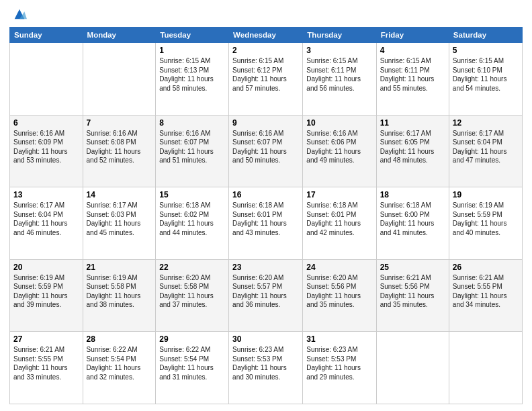 The image size is (532, 411). What do you see at coordinates (120, 368) in the screenshot?
I see `calendar-cell: 28Sunrise: 6:22 AM Sunset: 5:54 PM Dayli…` at bounding box center [120, 368].